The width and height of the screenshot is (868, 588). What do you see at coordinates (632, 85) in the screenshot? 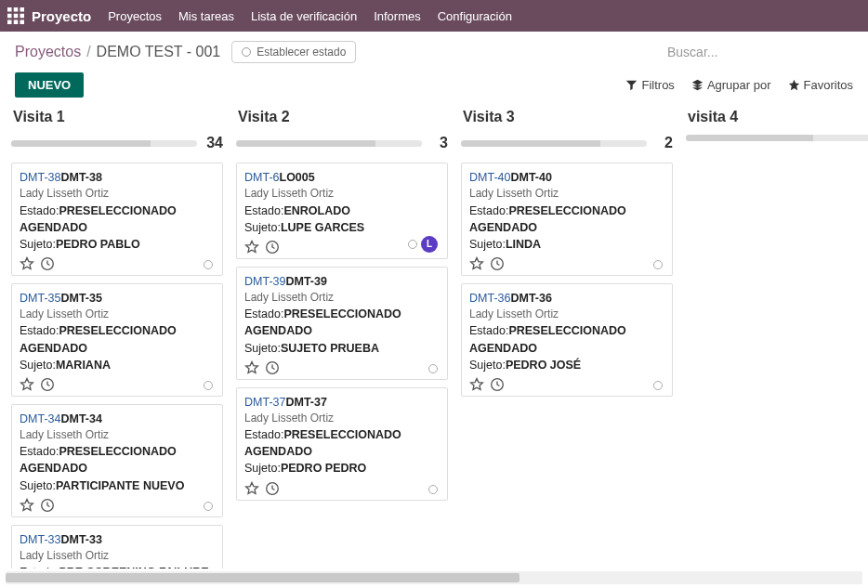
I see `funnel-icon` at bounding box center [632, 85].